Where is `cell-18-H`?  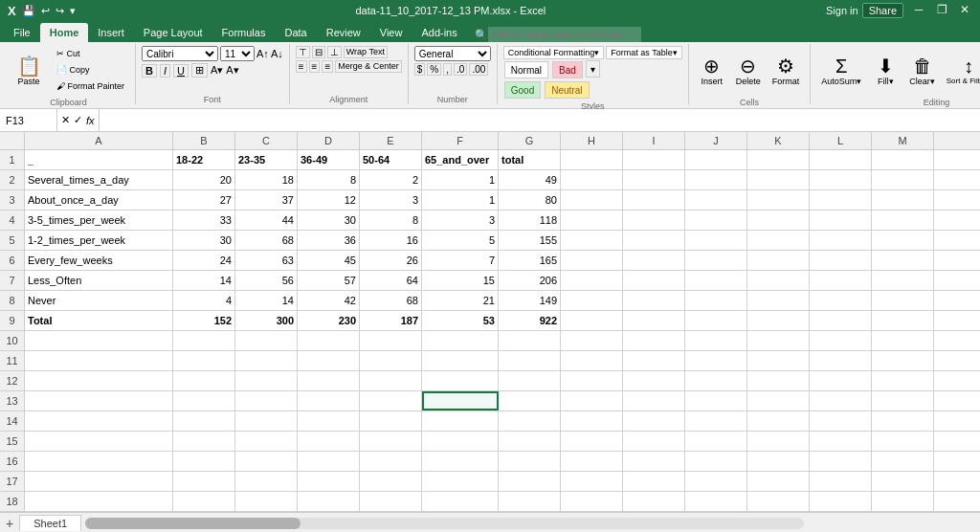 cell-18-H is located at coordinates (591, 501).